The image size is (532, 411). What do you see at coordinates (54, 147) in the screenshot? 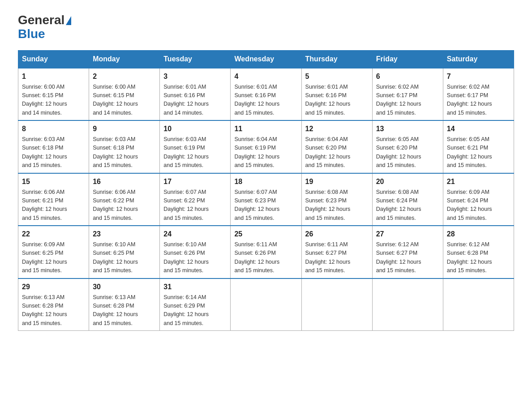
I see `calendar-cell: 8Sunrise: 6:03 AMSunset: 6:18 PMDaylight…` at bounding box center [54, 147].